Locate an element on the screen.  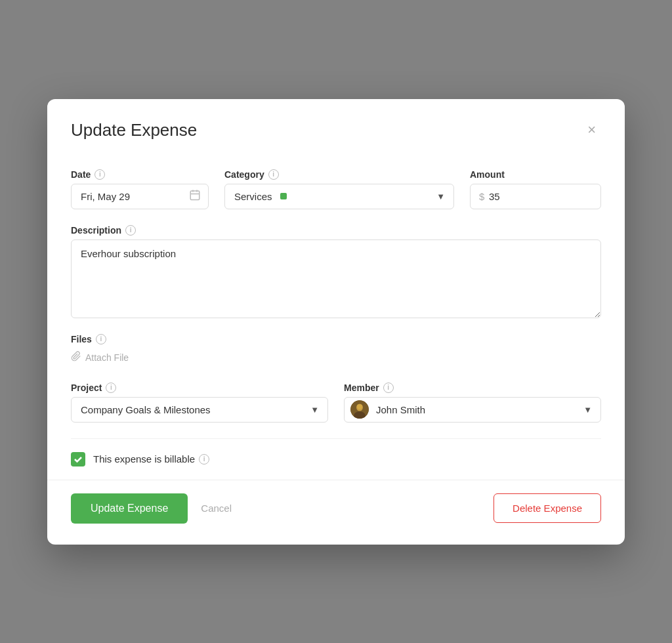
date-category-amount-row: Date i is located at coordinates (336, 189).